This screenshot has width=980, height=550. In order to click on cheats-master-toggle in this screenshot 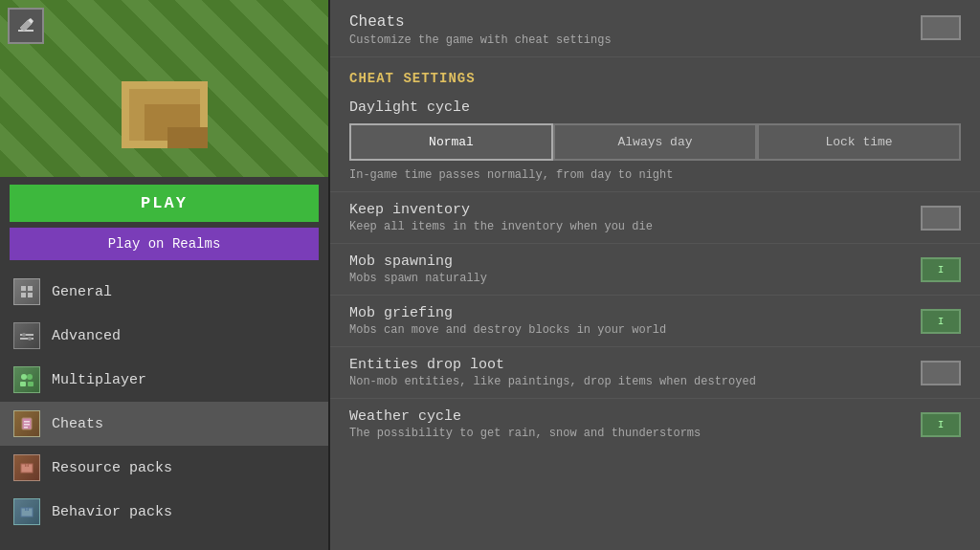, I will do `click(941, 28)`.